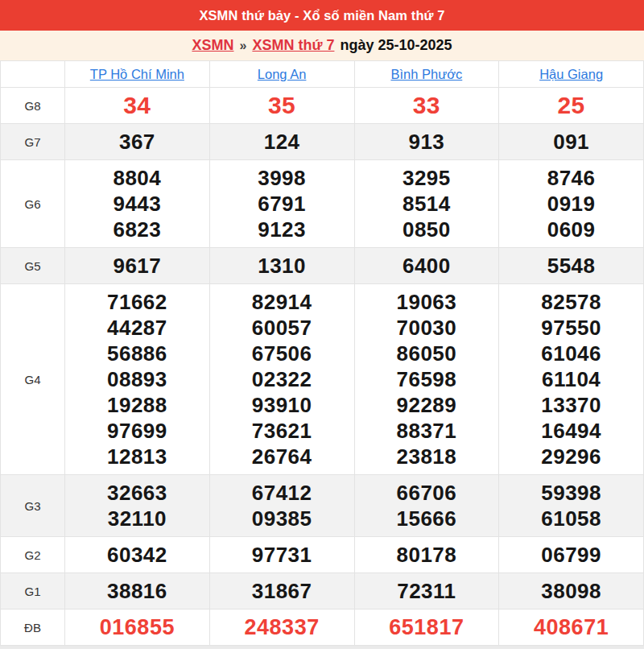  I want to click on prize-row-g8: G834353325, so click(322, 106).